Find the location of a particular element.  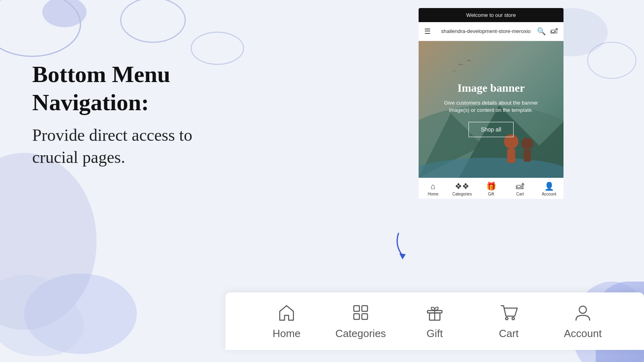

account-icon: 👤 is located at coordinates (549, 186).